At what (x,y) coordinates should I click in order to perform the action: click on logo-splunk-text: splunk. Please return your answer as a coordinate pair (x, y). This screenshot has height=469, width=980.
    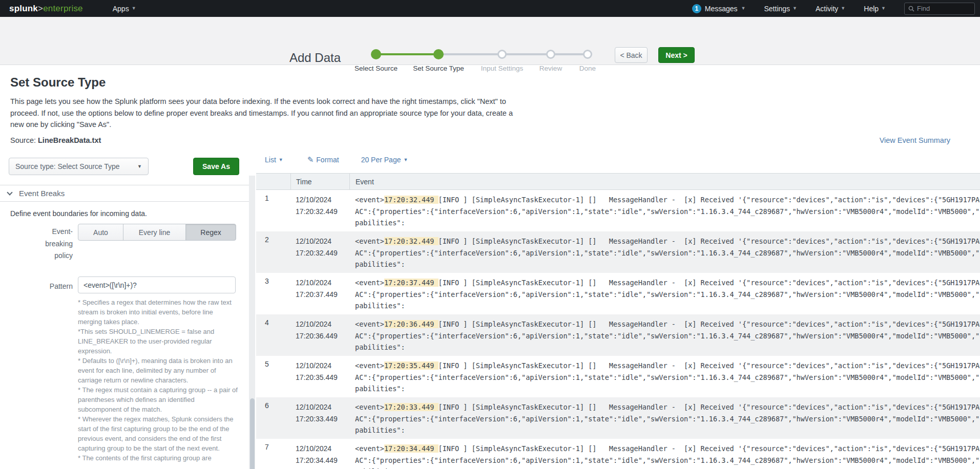
    Looking at the image, I should click on (24, 8).